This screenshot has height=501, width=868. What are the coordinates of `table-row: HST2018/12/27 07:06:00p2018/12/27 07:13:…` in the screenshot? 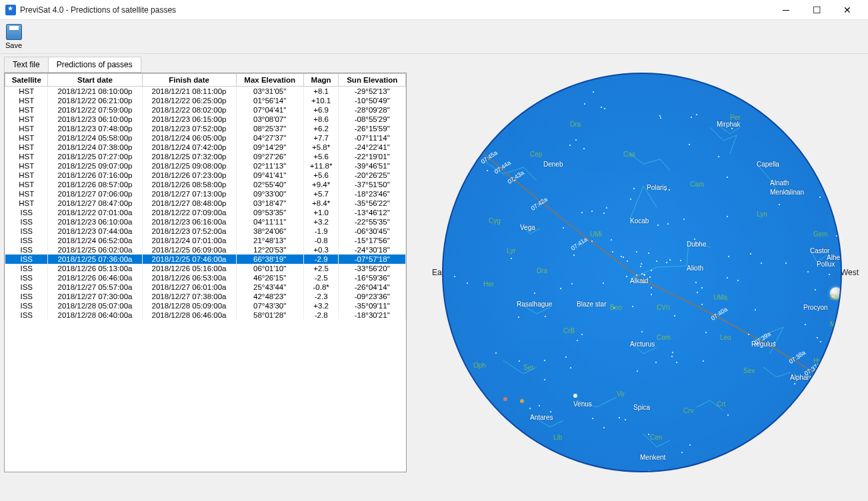 It's located at (205, 194).